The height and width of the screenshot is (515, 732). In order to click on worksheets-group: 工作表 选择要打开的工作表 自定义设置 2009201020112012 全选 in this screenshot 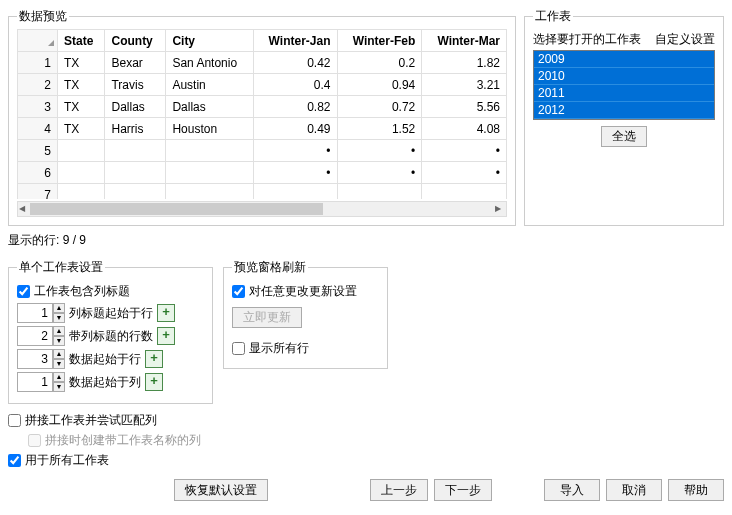, I will do `click(624, 117)`.